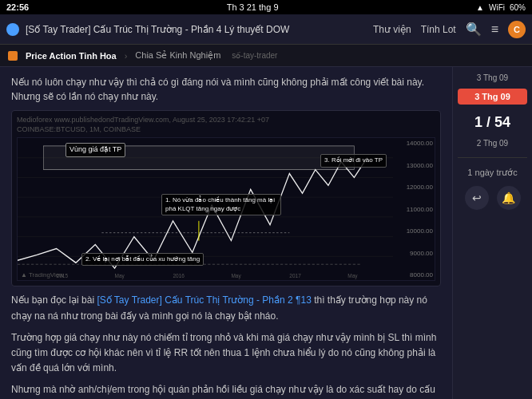 Image resolution: width=532 pixels, height=399 pixels. Describe the element at coordinates (142, 259) in the screenshot. I see `annotation-2: 2. Về lại nơi bắt đầu của xu hướng tăng` at that location.